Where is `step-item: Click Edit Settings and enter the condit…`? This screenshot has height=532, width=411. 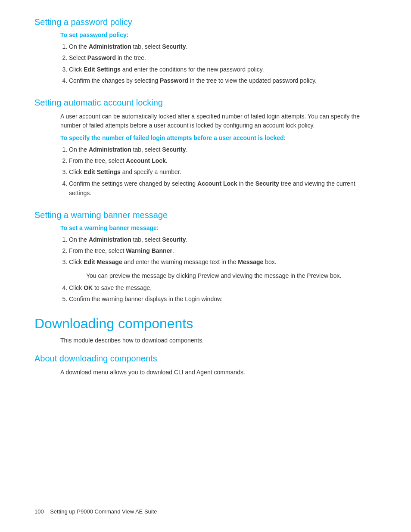
step-item: Click Edit Settings and enter the condit… is located at coordinates (223, 69).